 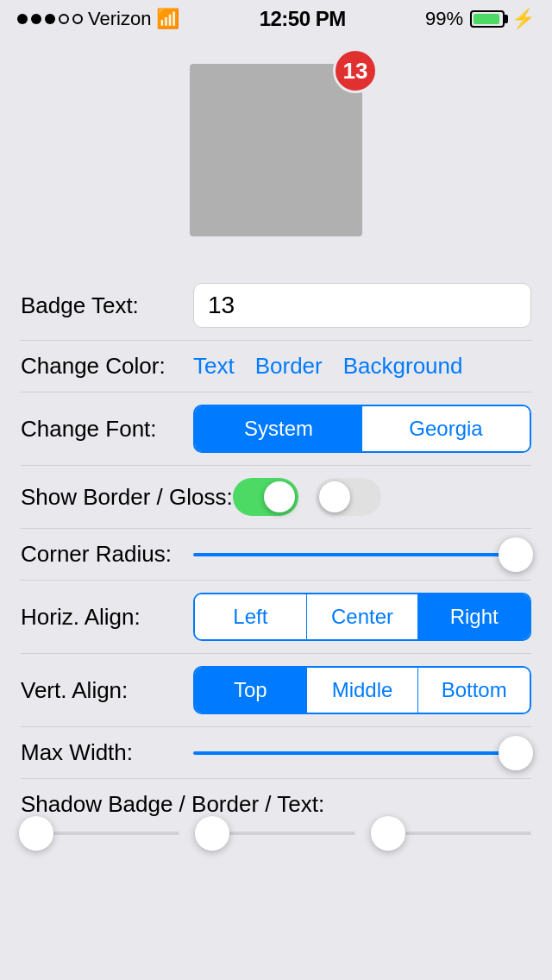 What do you see at coordinates (452, 833) in the screenshot?
I see `shadow-text-track` at bounding box center [452, 833].